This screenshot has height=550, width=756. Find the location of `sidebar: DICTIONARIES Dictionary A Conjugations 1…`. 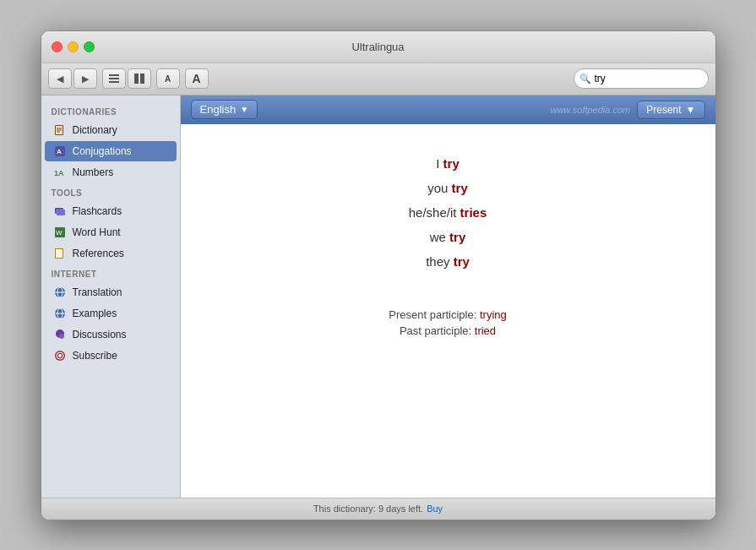

sidebar: DICTIONARIES Dictionary A Conjugations 1… is located at coordinates (111, 297).